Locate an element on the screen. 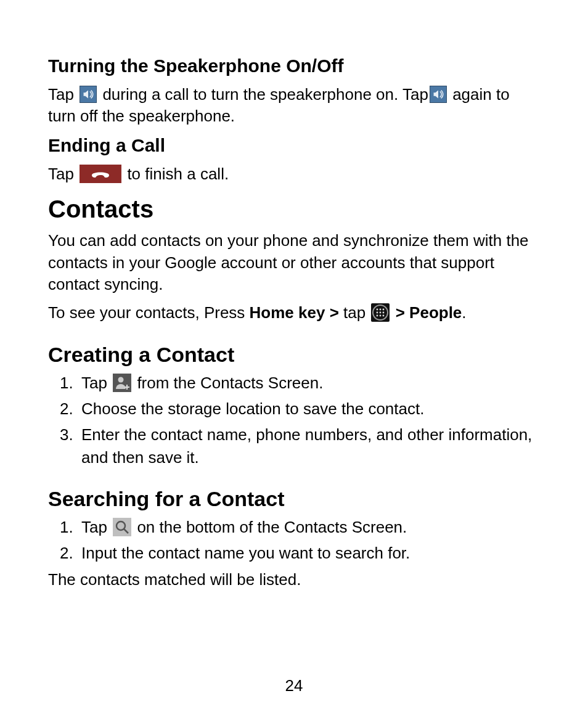  list-item: Input the contact name you want to searc… is located at coordinates (308, 553).